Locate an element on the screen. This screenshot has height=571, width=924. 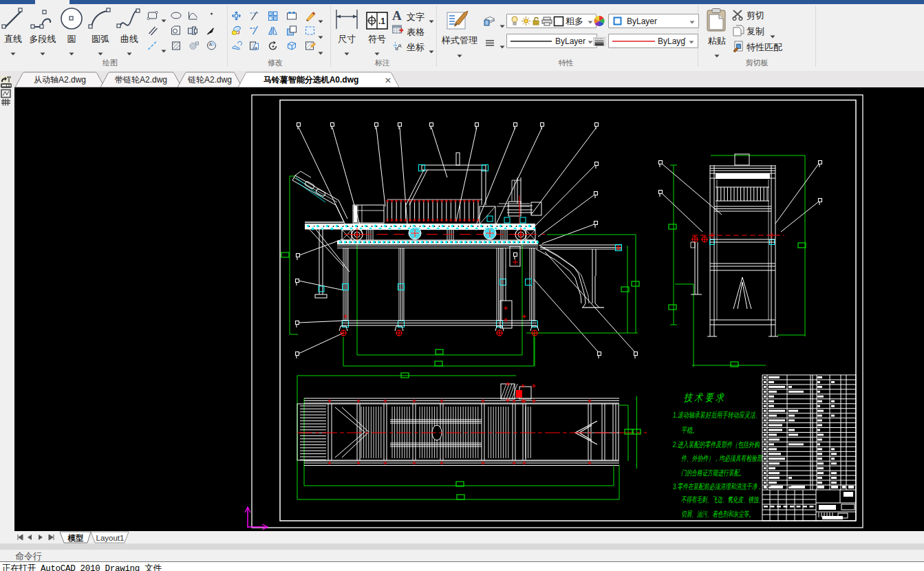
svg-text: Layout1 is located at coordinates (110, 538).